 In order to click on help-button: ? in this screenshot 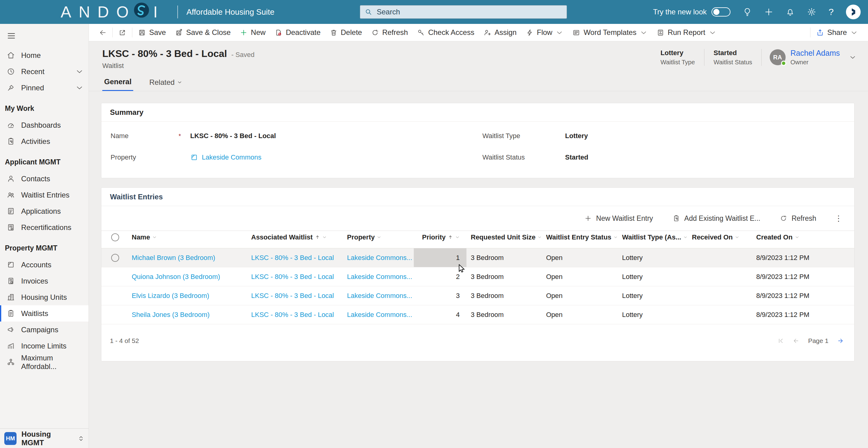, I will do `click(831, 12)`.